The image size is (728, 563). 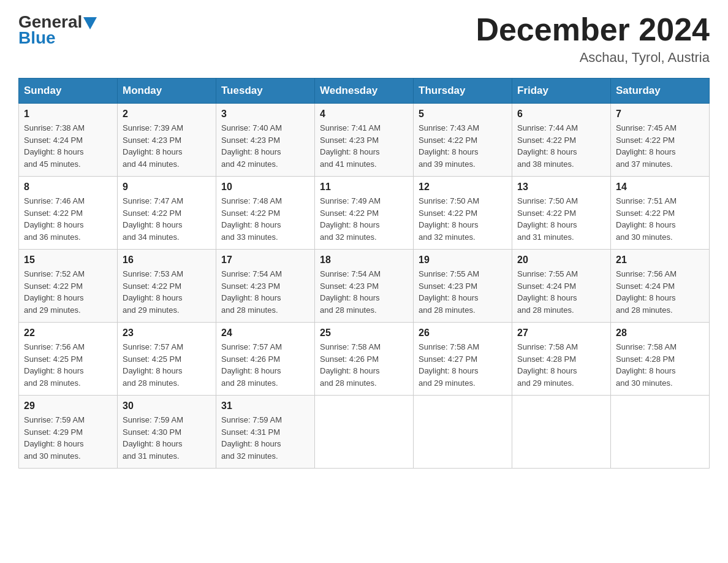 I want to click on day-info: Sunrise: 7:59 AMSunset: 4:30 PMDaylight:…, so click(x=153, y=438).